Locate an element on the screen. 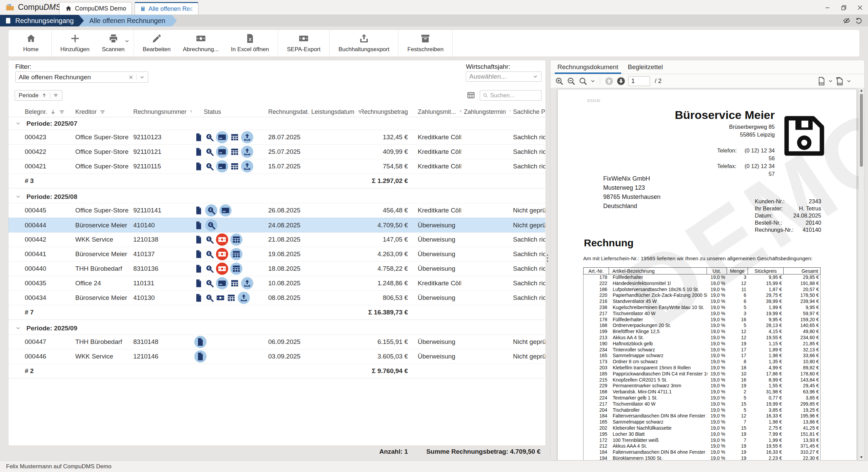 The image size is (868, 472). column-header: Leistungsdatum is located at coordinates (335, 112).